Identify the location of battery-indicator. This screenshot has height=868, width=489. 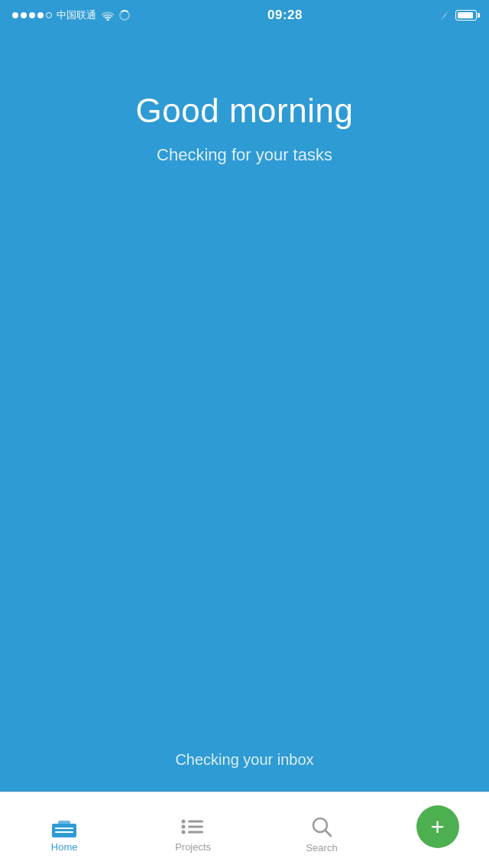
(466, 15).